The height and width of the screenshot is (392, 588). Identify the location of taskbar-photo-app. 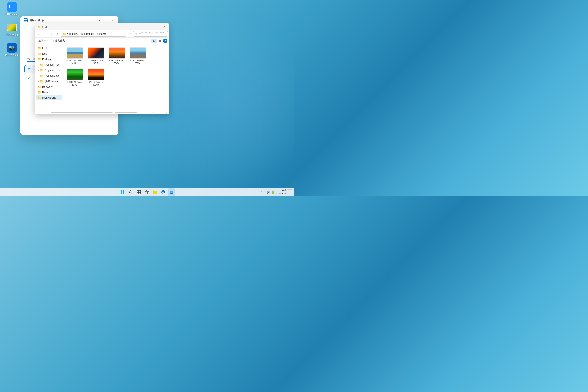
(172, 192).